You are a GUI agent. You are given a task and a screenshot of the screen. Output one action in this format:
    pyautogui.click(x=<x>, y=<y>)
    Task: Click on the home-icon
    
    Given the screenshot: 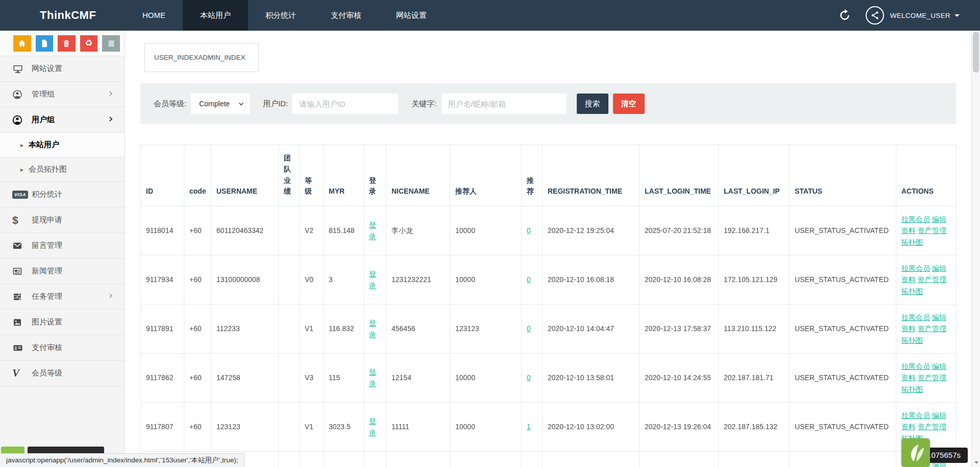 What is the action you would take?
    pyautogui.click(x=22, y=43)
    